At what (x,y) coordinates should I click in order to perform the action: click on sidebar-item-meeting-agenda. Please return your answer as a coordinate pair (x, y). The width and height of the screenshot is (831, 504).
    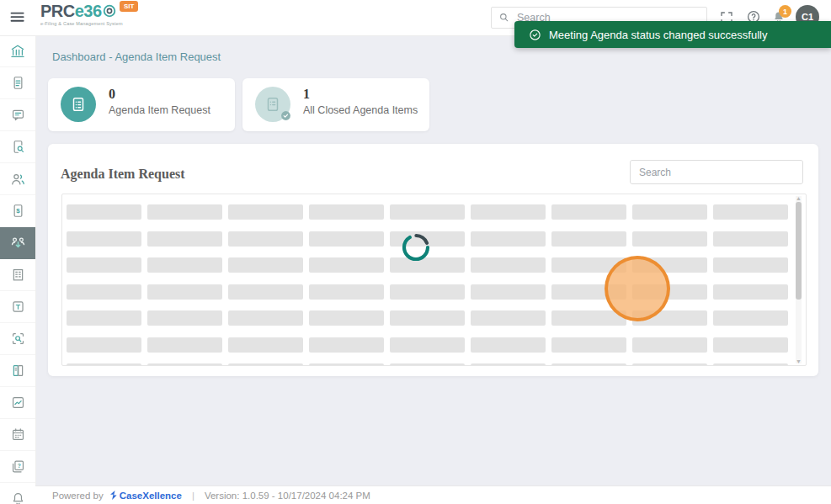
    Looking at the image, I should click on (18, 243).